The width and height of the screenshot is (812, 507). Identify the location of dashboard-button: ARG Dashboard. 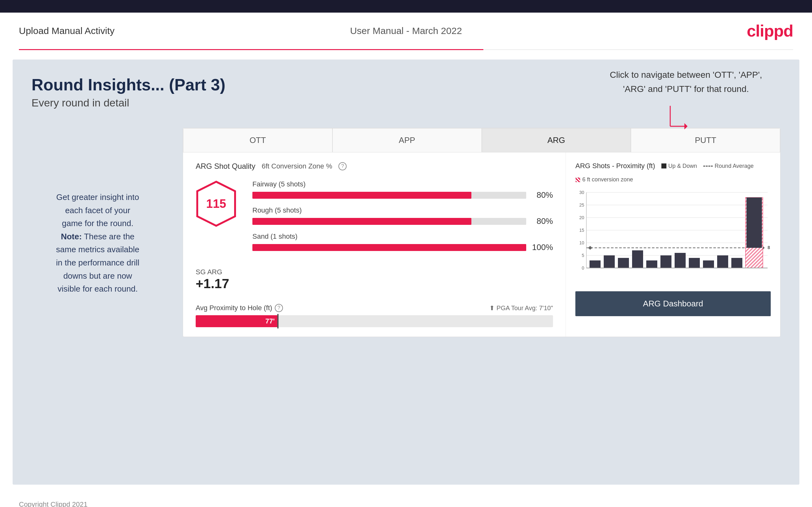
(673, 304).